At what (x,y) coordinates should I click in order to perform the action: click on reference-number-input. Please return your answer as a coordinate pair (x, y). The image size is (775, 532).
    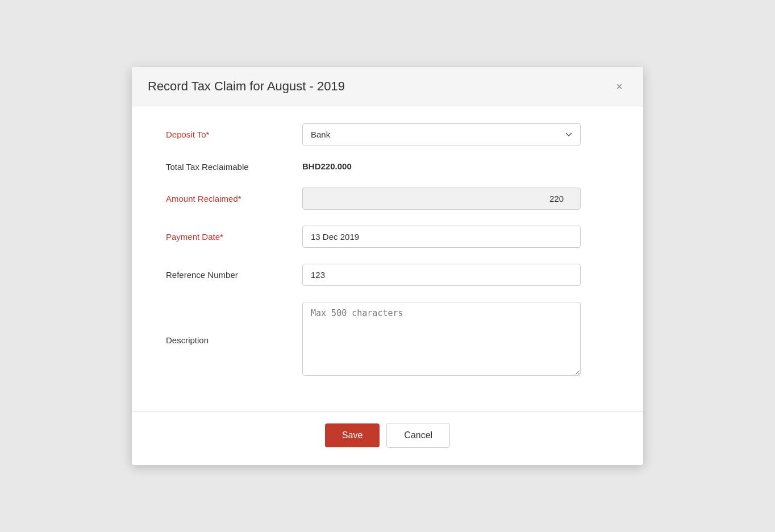
    Looking at the image, I should click on (441, 275).